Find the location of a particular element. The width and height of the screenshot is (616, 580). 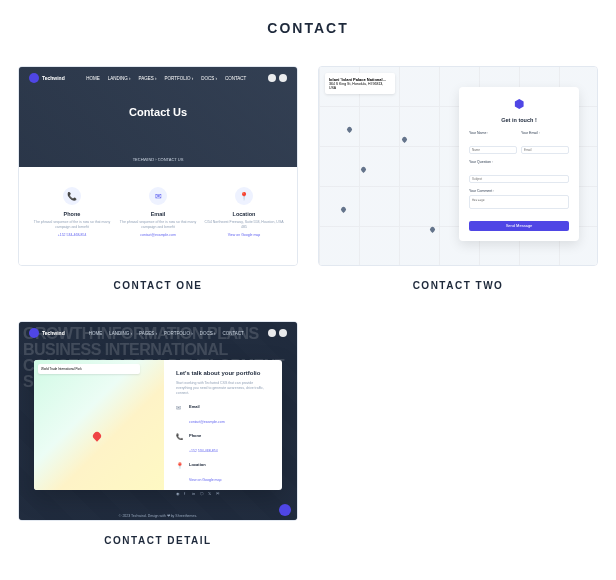

message-input is located at coordinates (519, 202).